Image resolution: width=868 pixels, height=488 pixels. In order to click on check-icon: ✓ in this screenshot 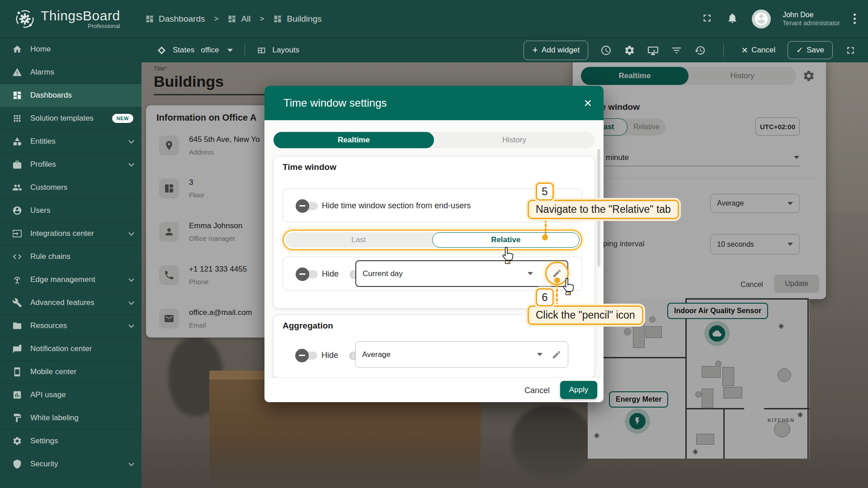, I will do `click(799, 50)`.